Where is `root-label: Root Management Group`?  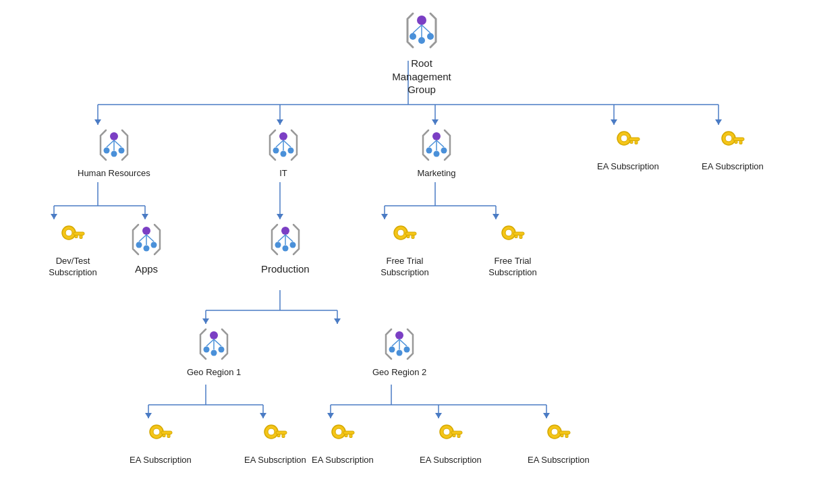 root-label: Root Management Group is located at coordinates (422, 77).